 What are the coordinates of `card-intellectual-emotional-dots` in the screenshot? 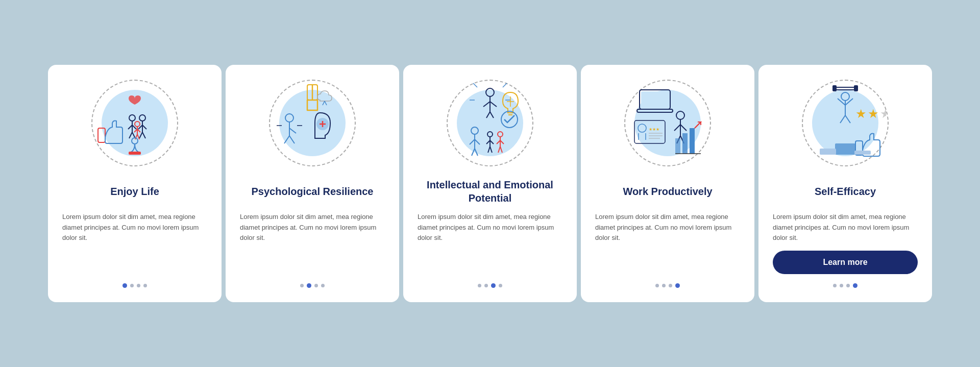 It's located at (490, 286).